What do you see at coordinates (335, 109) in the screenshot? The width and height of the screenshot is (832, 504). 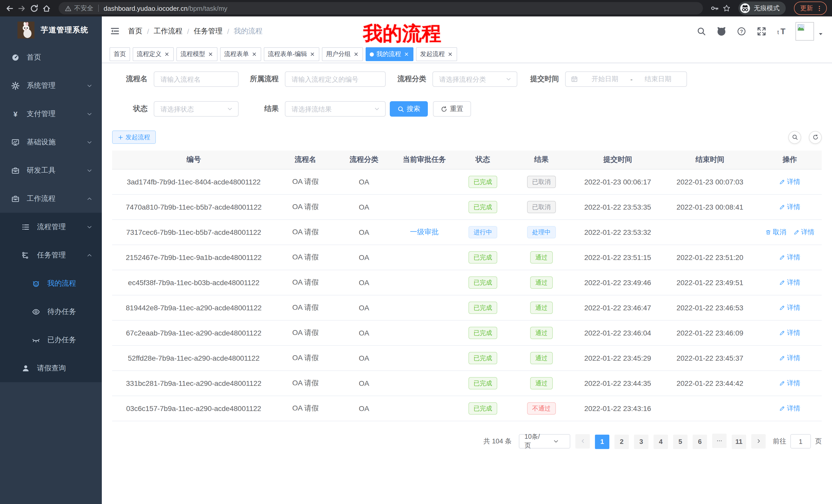 I see `result-select` at bounding box center [335, 109].